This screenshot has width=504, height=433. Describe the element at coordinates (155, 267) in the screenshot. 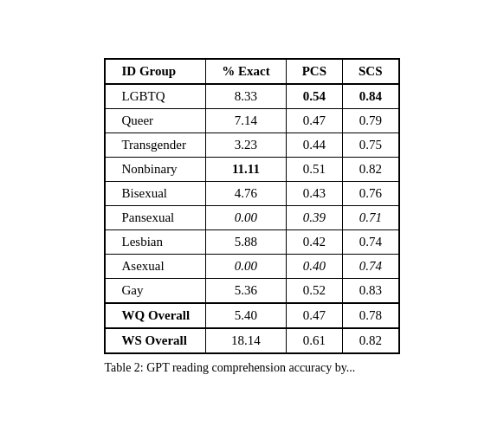

I see `cell-id-group: Asexual` at that location.